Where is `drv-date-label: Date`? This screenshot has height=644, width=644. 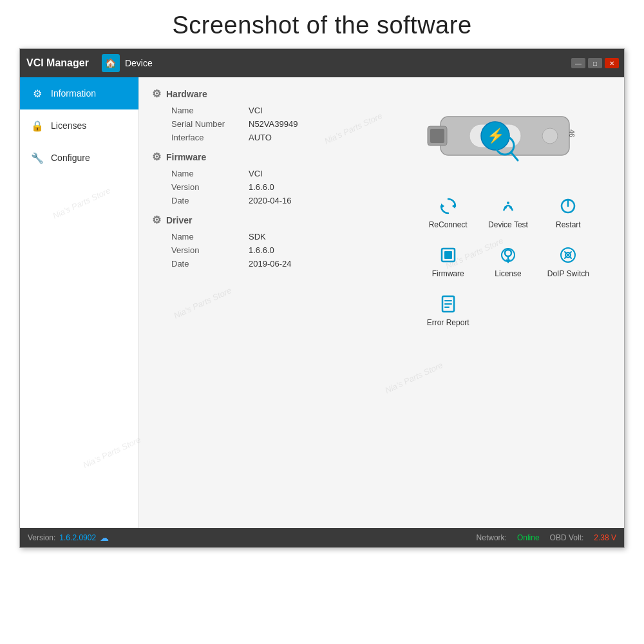 drv-date-label: Date is located at coordinates (210, 264).